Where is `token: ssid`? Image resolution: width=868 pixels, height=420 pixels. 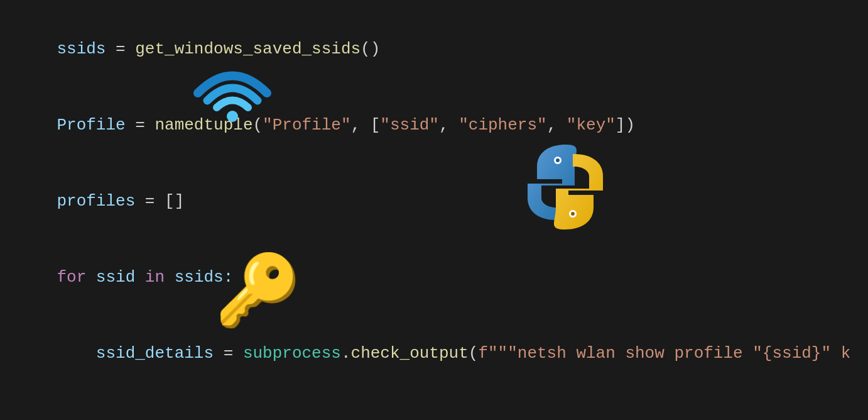 token: ssid is located at coordinates (116, 277).